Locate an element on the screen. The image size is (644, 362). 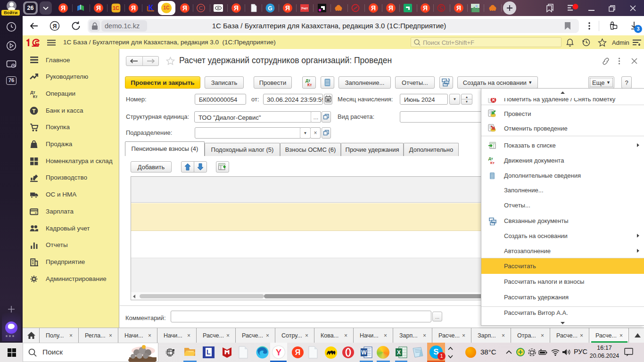
svg-text: G is located at coordinates (270, 8).